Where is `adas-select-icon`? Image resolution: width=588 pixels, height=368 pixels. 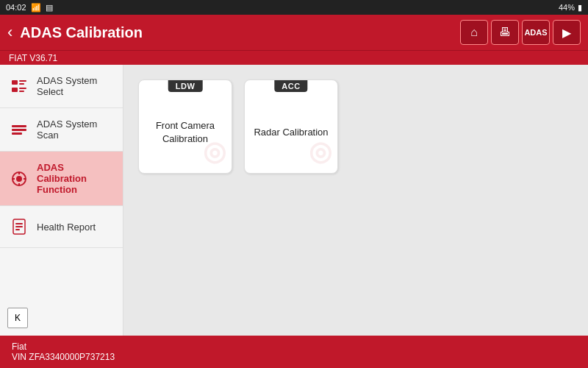 adas-select-icon is located at coordinates (19, 86).